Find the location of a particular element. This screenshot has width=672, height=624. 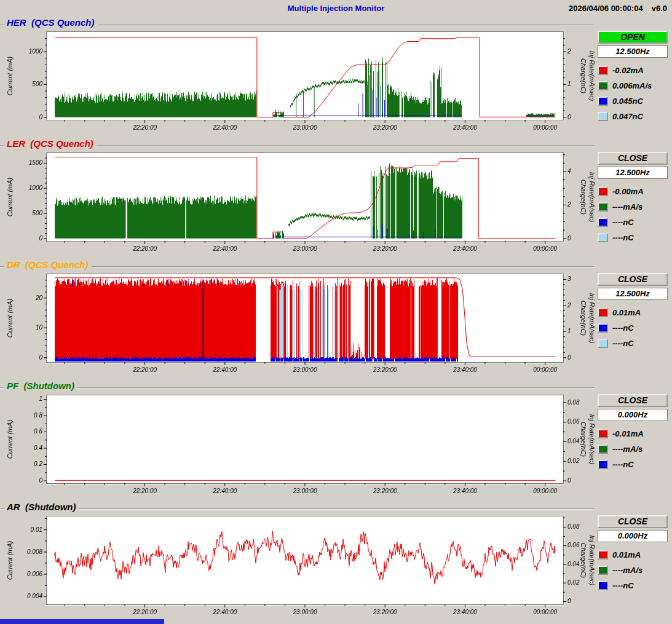

her-legend-row-charge-2: 0.047nC is located at coordinates (633, 117).